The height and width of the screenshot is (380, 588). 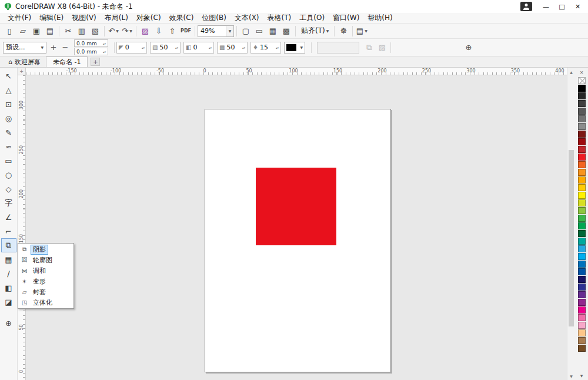 What do you see at coordinates (577, 6) in the screenshot?
I see `close-button: ✕` at bounding box center [577, 6].